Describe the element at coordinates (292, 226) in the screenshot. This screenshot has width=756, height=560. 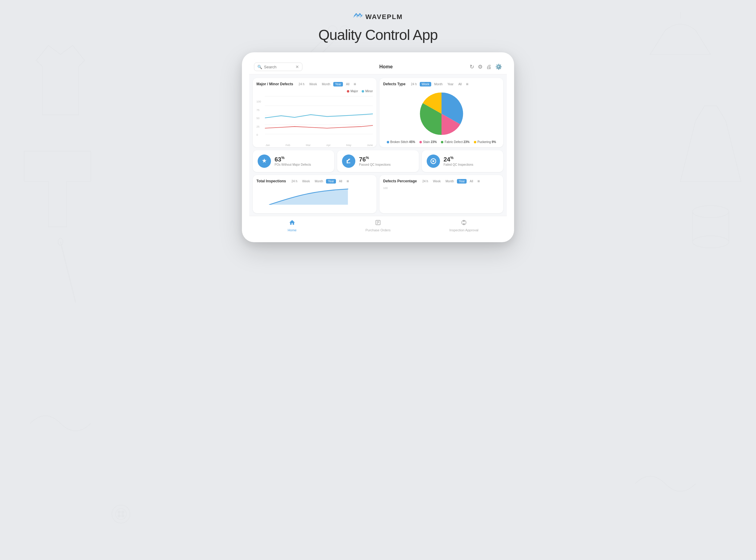
I see `nav-item-home: Home` at that location.